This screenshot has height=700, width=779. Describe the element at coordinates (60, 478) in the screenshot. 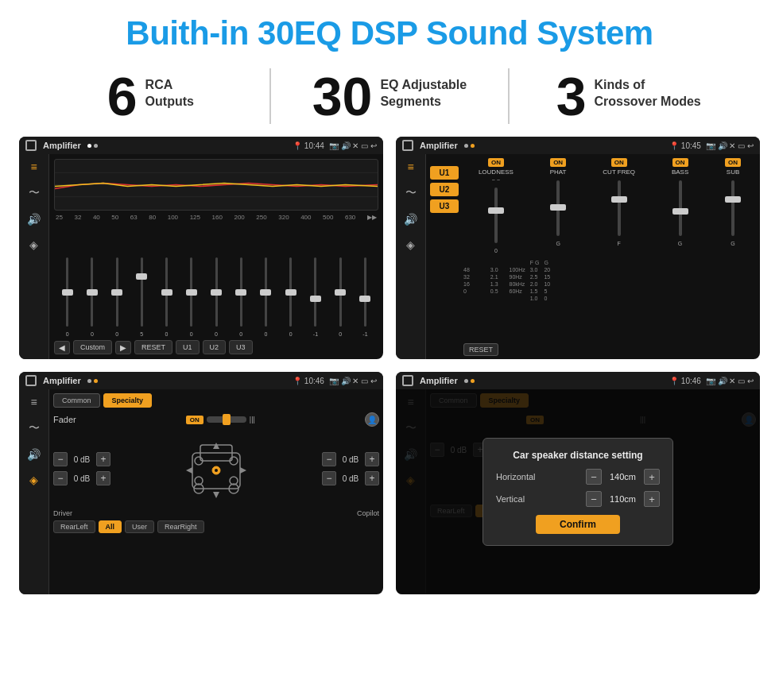

I see `vol-left-2-minus: −` at that location.